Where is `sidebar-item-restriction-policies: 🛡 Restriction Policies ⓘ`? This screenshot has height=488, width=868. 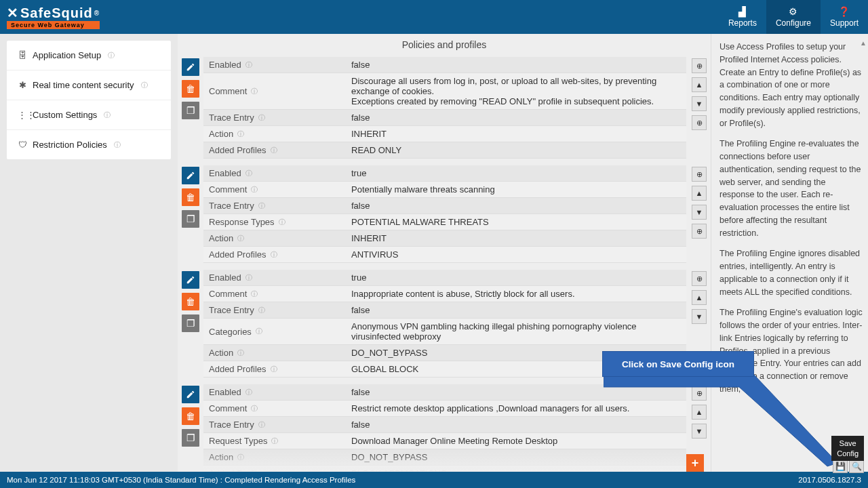
sidebar-item-restriction-policies: 🛡 Restriction Policies ⓘ is located at coordinates (89, 145).